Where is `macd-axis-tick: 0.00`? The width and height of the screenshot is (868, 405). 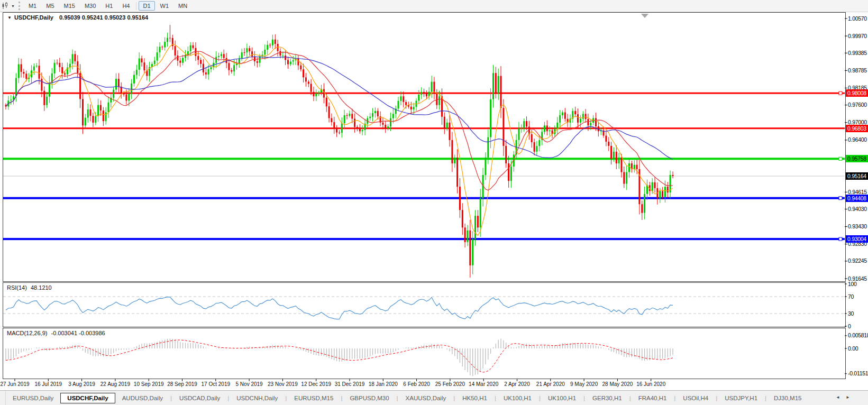 macd-axis-tick: 0.00 is located at coordinates (853, 348).